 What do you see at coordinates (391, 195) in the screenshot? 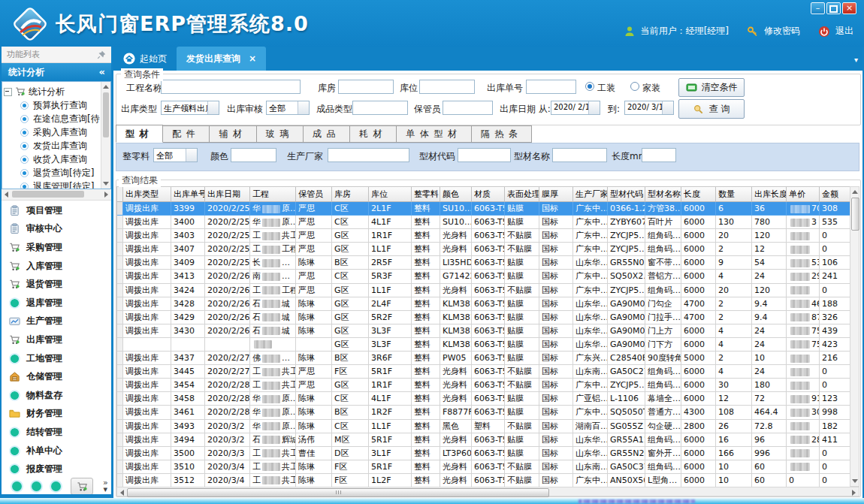
I see `column-header-库位: 库位` at bounding box center [391, 195].